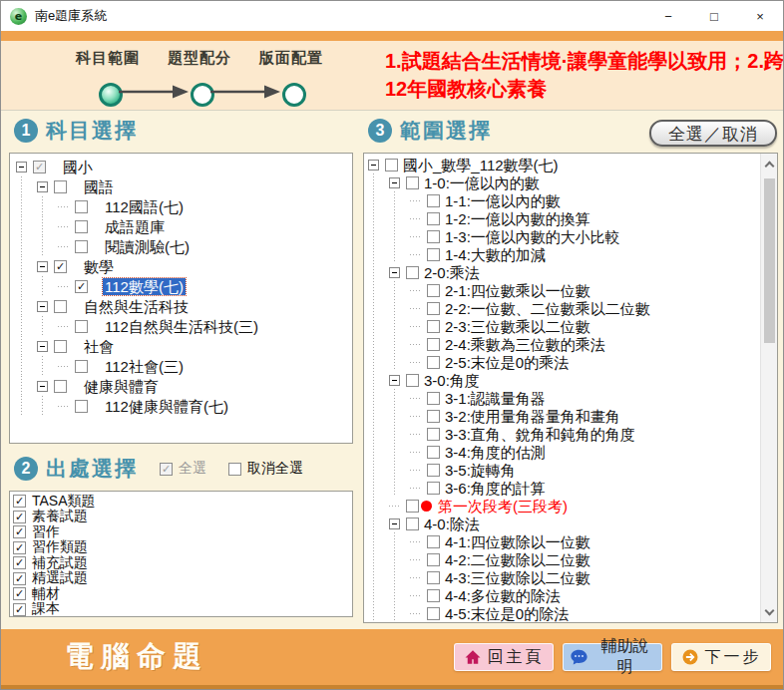  What do you see at coordinates (565, 236) in the screenshot?
I see `tree-row: 1-3:一億以內數的大小比較` at bounding box center [565, 236].